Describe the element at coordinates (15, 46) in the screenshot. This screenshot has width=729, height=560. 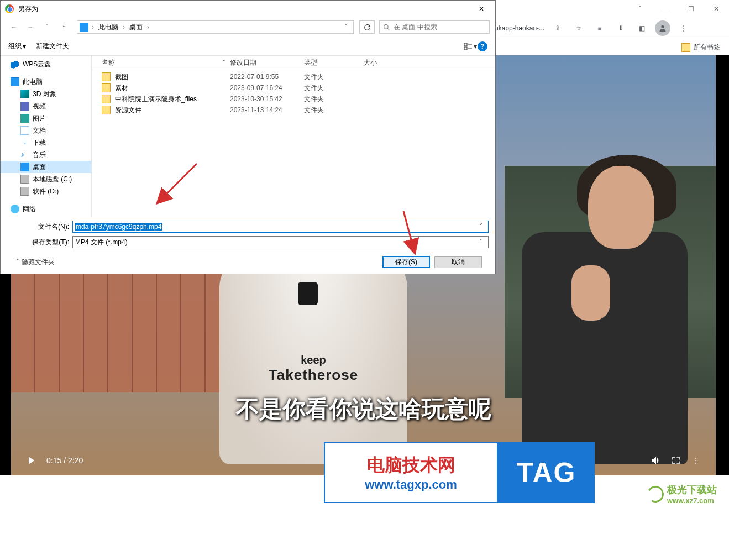
I see `organize-label: 组织` at that location.